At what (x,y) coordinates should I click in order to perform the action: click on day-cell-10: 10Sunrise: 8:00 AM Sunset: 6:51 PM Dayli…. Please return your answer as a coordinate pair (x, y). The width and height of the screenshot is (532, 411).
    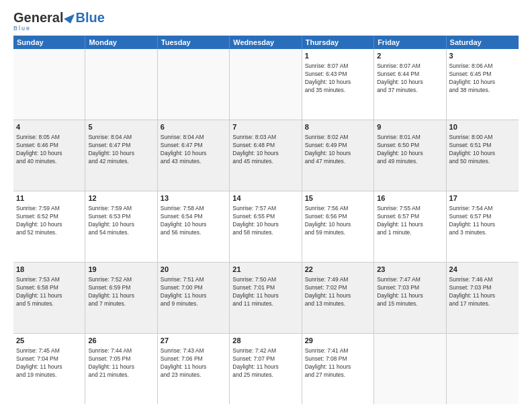
    Looking at the image, I should click on (482, 156).